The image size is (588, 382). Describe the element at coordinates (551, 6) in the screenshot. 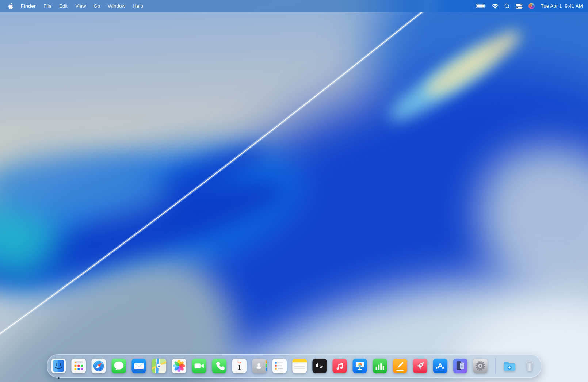

I see `clock-date: Tue Apr 1` at that location.